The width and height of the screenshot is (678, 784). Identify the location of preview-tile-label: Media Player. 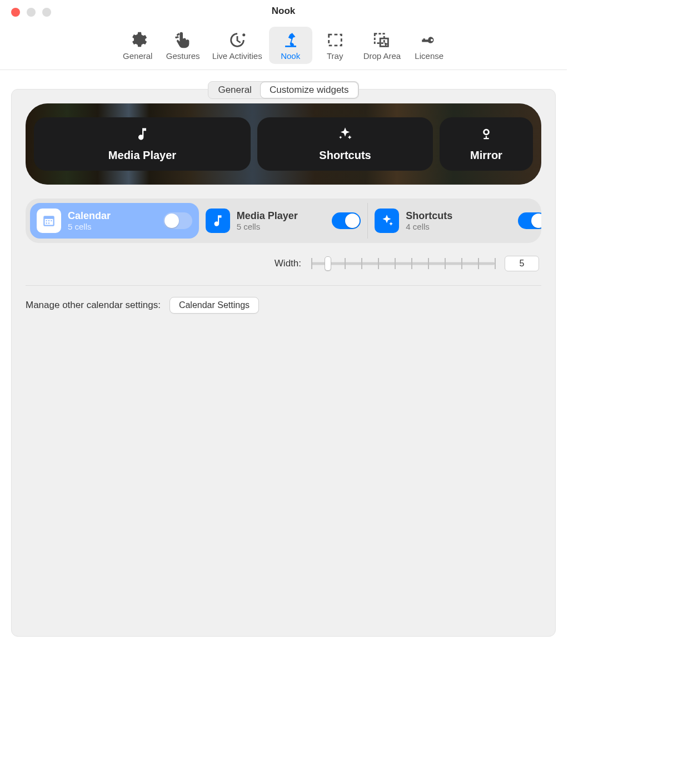
(142, 156).